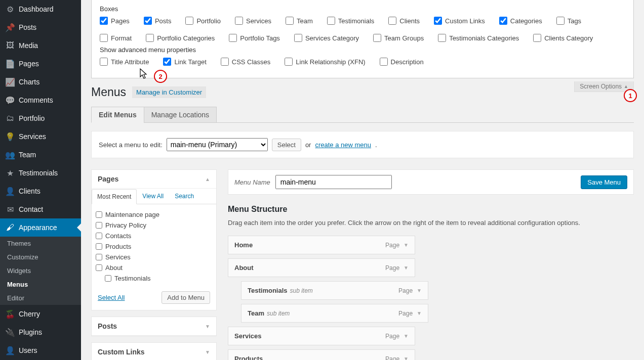  What do you see at coordinates (154, 268) in the screenshot?
I see `page-item: About` at bounding box center [154, 268].